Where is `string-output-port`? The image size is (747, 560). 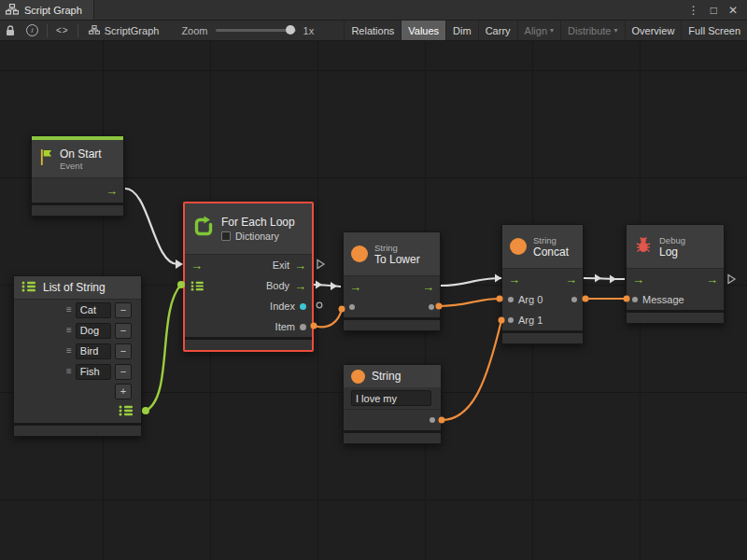
string-output-port is located at coordinates (432, 420).